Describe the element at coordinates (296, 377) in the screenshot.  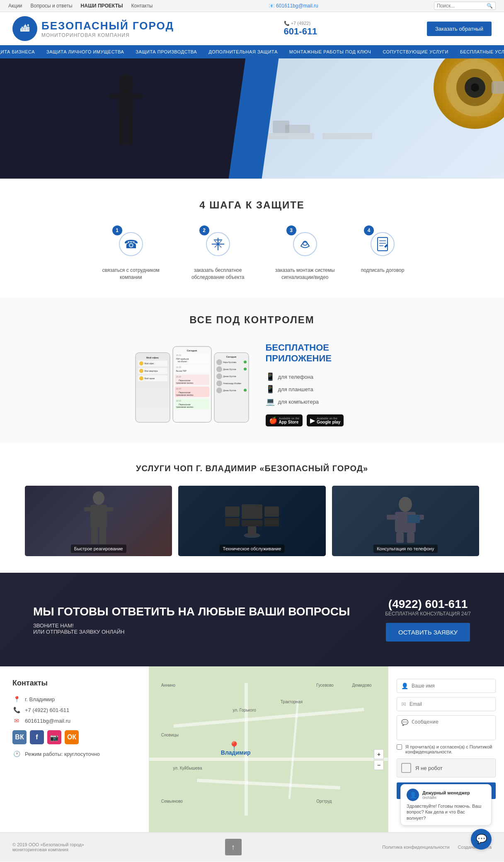
I see `platform-phone-label: для телефона` at that location.